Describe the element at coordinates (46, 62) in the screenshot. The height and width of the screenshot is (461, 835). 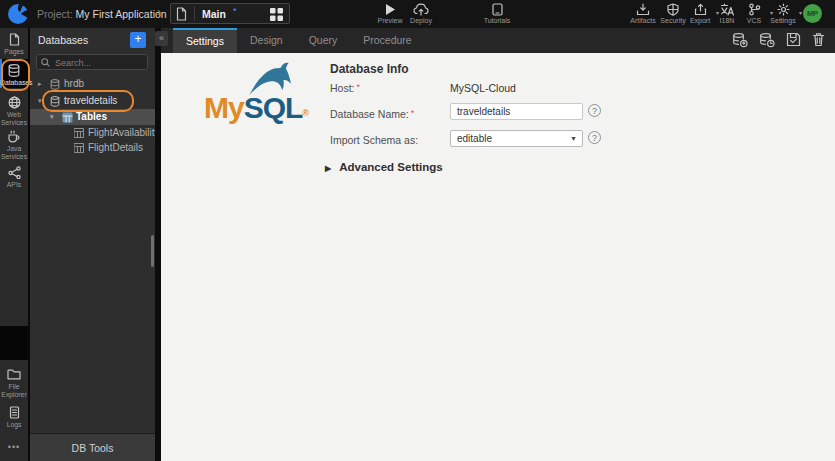
I see `search-icon` at that location.